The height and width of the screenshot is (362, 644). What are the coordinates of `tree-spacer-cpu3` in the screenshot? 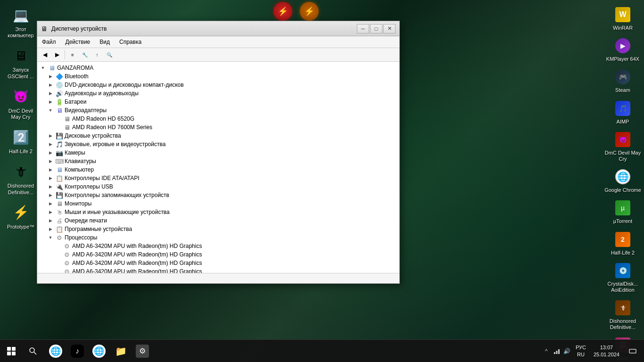 It's located at (58, 263).